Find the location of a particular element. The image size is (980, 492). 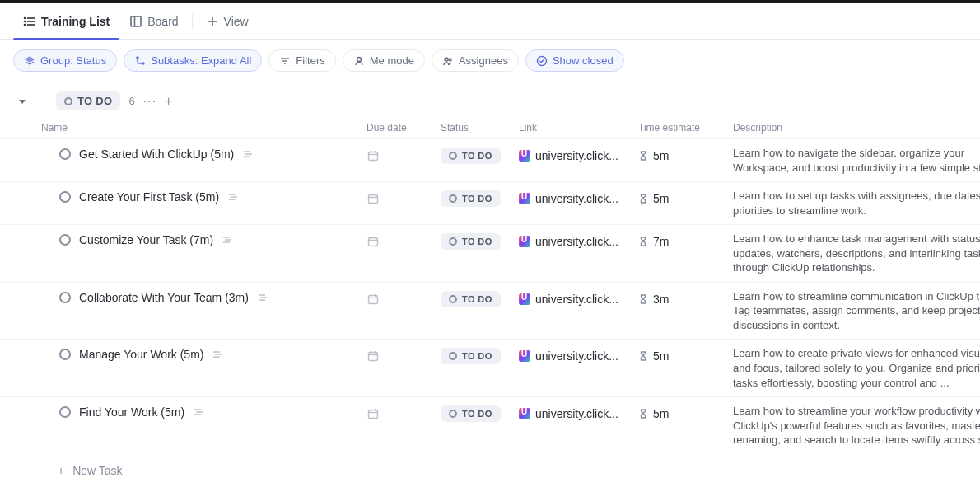

tab-board: Board is located at coordinates (153, 21).